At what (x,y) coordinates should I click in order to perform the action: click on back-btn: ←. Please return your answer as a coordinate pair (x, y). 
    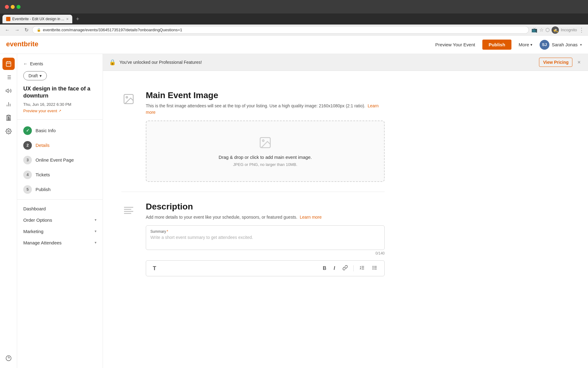
    Looking at the image, I should click on (7, 30).